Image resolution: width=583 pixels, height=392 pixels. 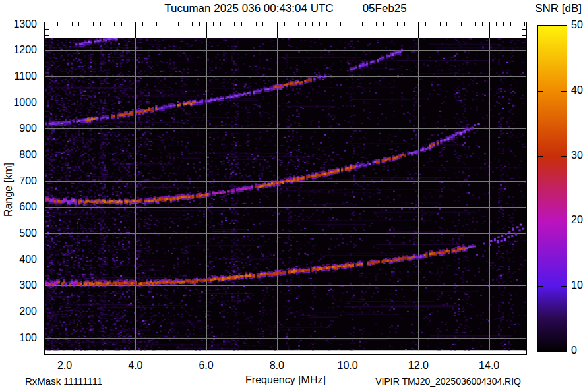 I want to click on colorbar-tick-label: 50, so click(x=577, y=25).